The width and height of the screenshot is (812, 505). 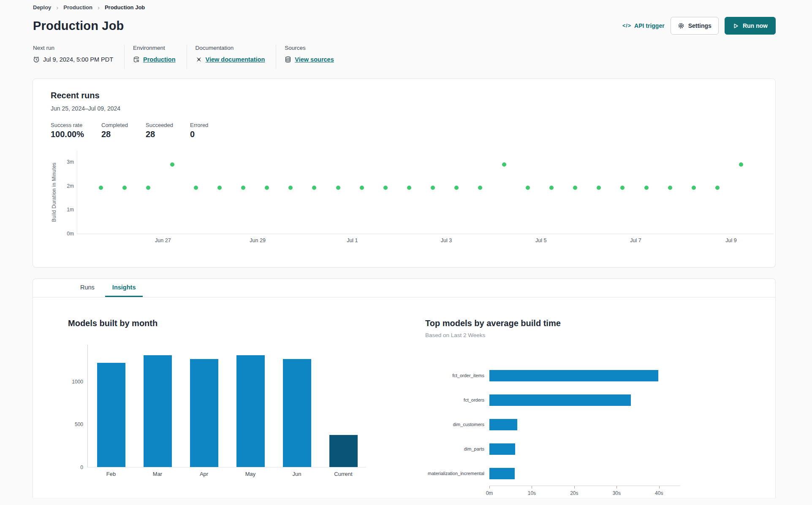 I want to click on settings-label: Settings, so click(x=700, y=26).